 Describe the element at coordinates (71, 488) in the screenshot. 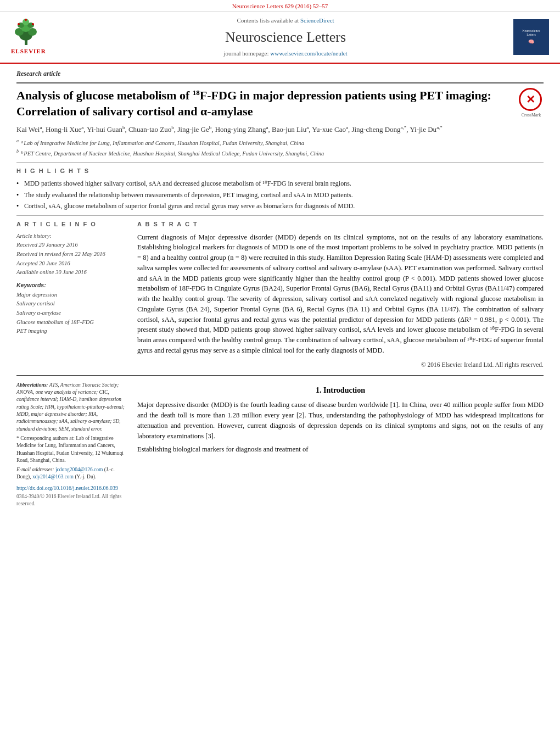

I see `doi-line: http://dx.doi.org/10.1016/j.neulet.2016.…` at that location.